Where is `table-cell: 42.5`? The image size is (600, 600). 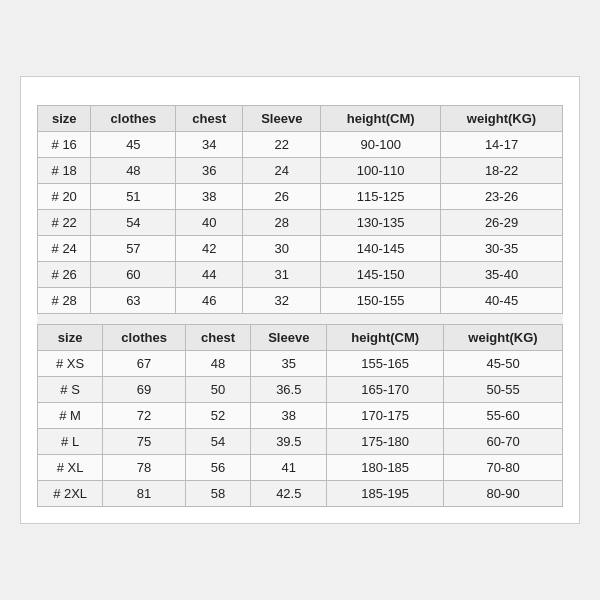 table-cell: 42.5 is located at coordinates (289, 494).